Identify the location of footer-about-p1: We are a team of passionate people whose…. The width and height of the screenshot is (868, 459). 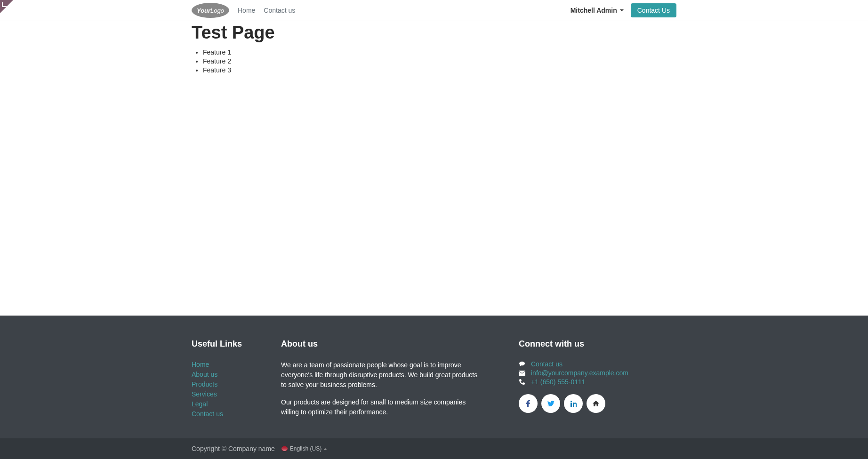
(382, 375).